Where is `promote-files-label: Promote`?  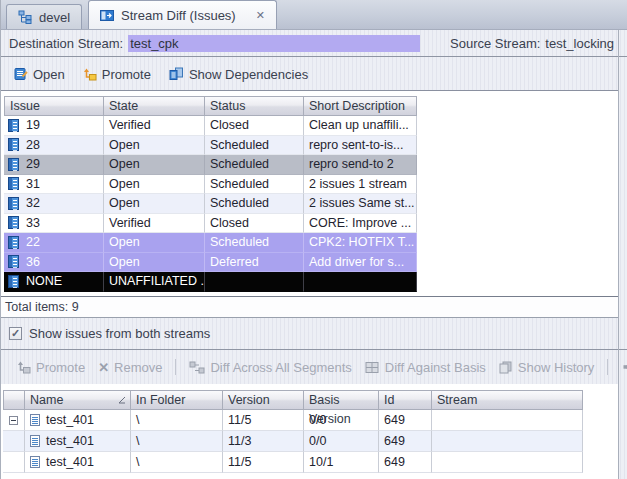
promote-files-label: Promote is located at coordinates (60, 368).